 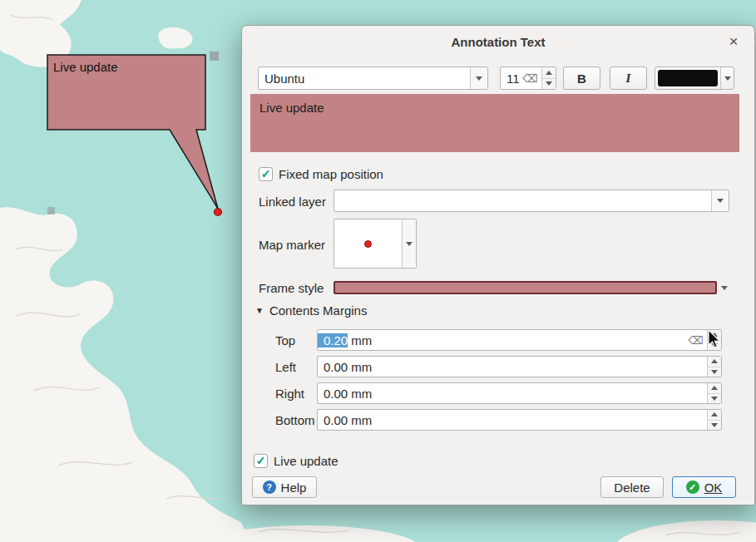 I want to click on map-marker-button, so click(x=375, y=244).